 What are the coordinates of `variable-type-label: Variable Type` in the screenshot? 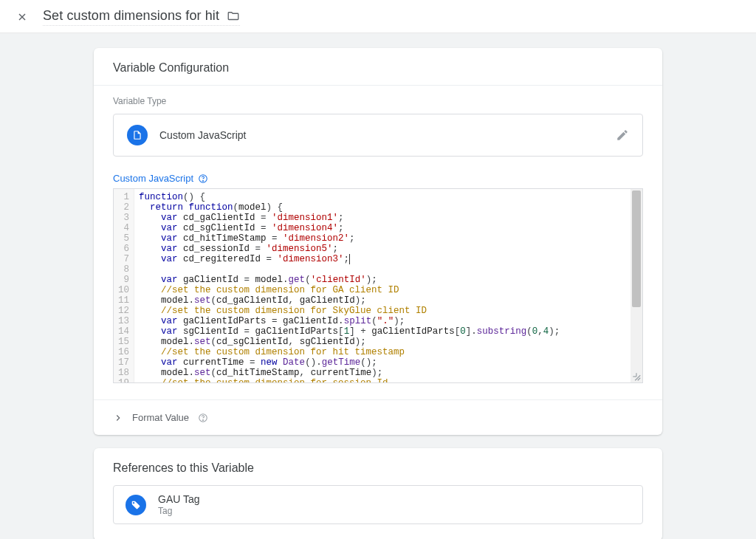 It's located at (378, 101).